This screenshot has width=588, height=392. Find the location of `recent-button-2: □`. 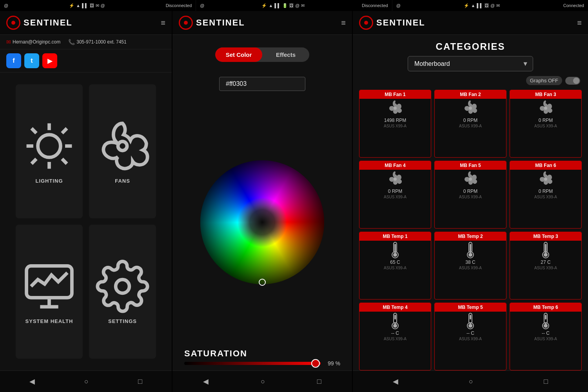

recent-button-2: □ is located at coordinates (319, 382).